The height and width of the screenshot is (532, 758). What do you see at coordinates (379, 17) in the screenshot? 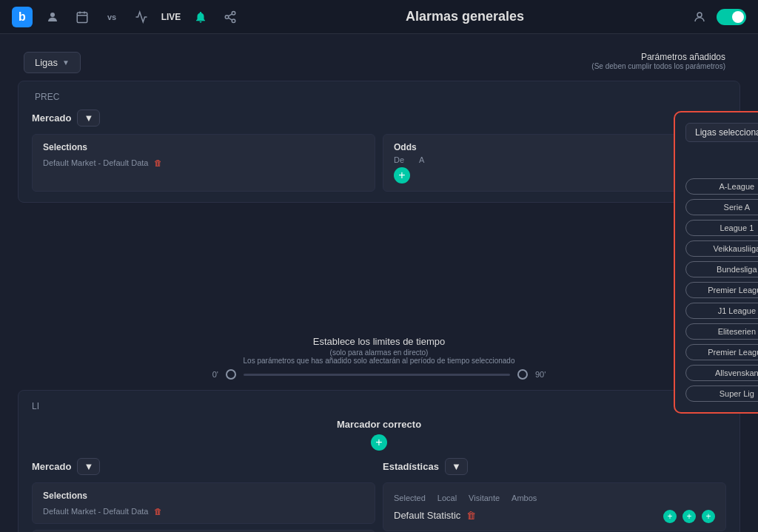
I see `top-navigation: b vs LIVE` at bounding box center [379, 17].